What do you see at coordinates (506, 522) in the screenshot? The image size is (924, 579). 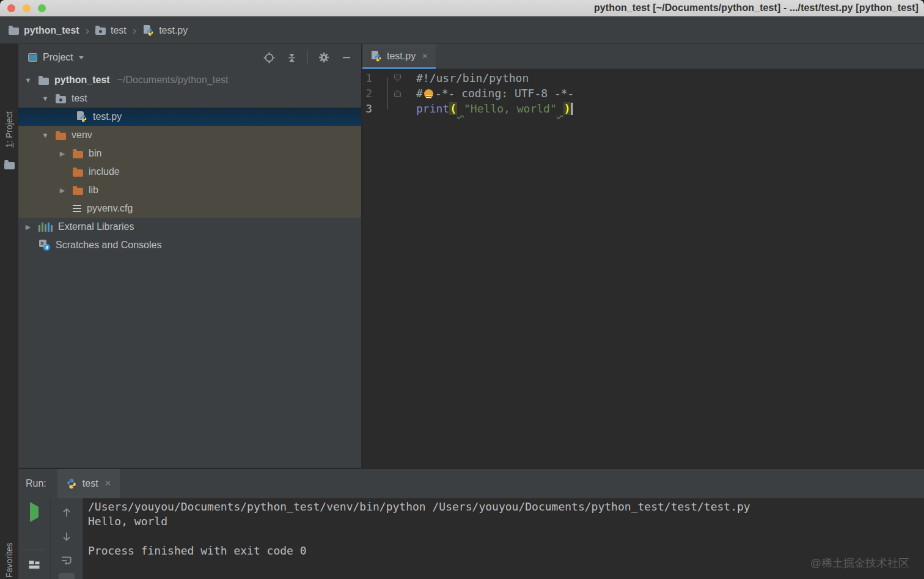 I see `console-output-line: Hello, world` at bounding box center [506, 522].